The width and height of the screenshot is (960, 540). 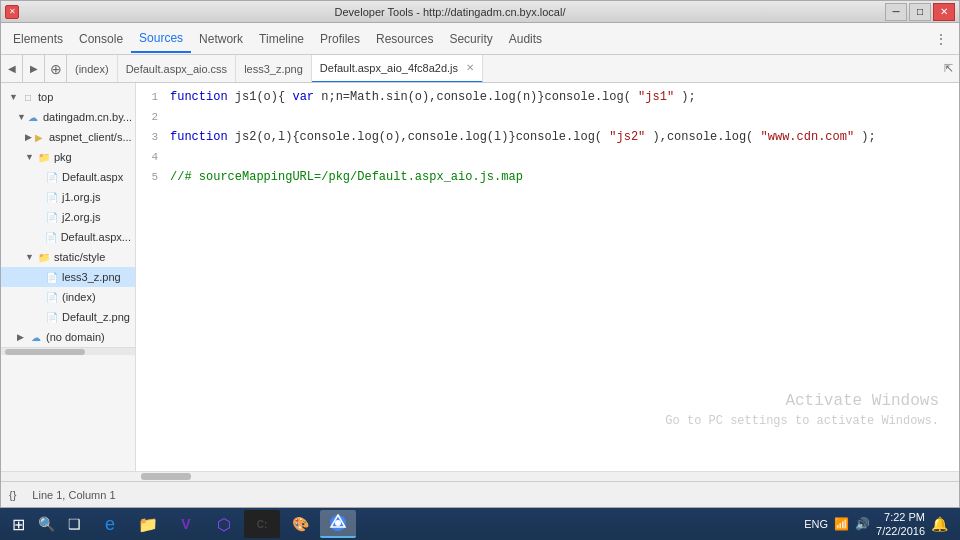 I want to click on watermark-line2: Go to PC settings to activate Windows., so click(x=802, y=421).